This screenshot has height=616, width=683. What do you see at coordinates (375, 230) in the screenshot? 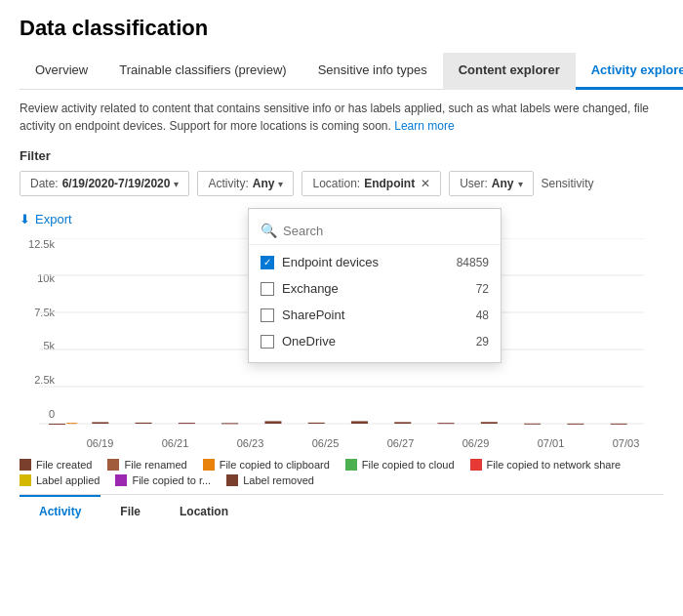
I see `dropdown-search-row: 🔍` at bounding box center [375, 230].